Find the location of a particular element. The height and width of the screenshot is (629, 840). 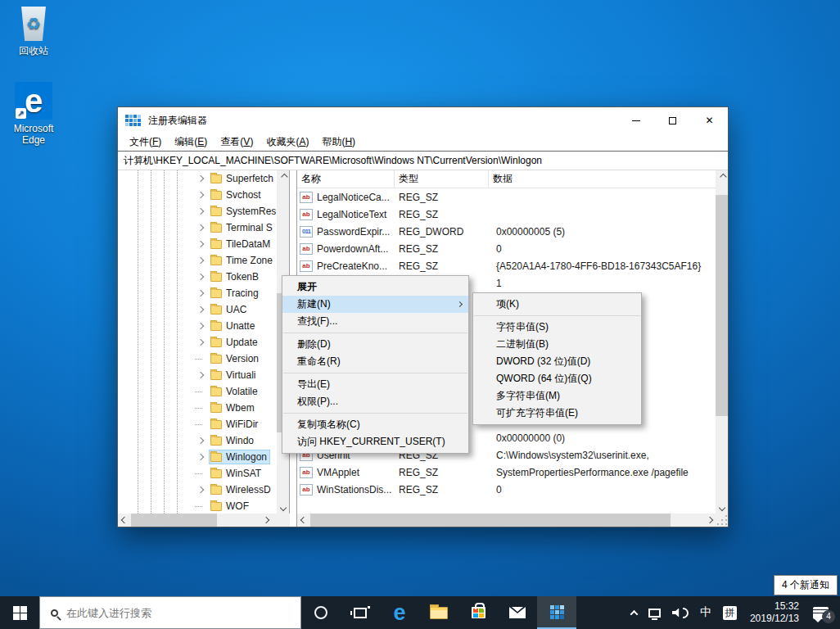

tree-view: Superfetch Svchost SystemRes Terminal S … is located at coordinates (198, 342).